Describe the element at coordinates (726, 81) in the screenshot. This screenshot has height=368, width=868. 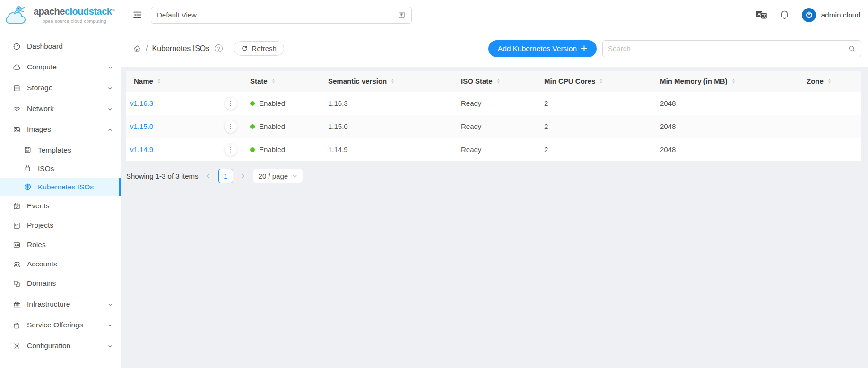
I see `column-header-min-memory: Min Memory (in MB)` at that location.